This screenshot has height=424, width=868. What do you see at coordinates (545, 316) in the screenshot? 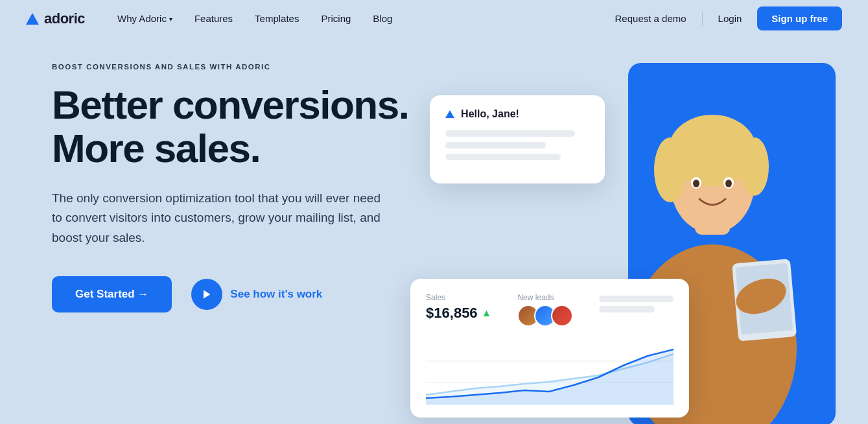
I see `leads-avatars` at bounding box center [545, 316].